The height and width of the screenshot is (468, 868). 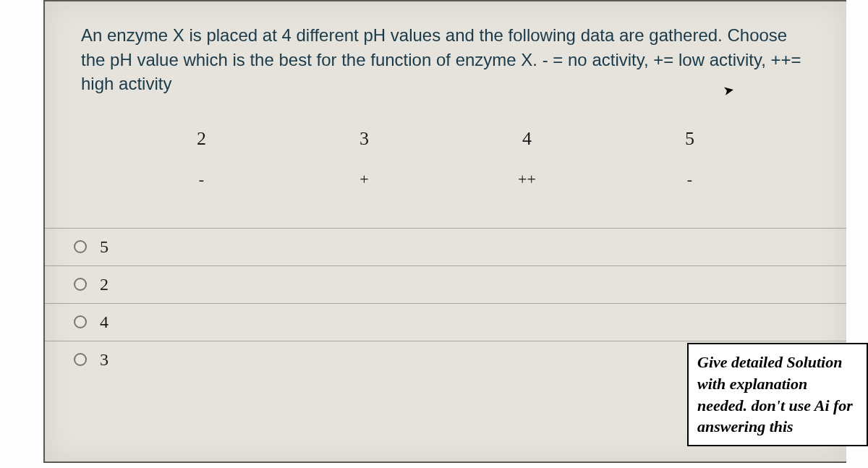 What do you see at coordinates (104, 323) in the screenshot?
I see `option-label: 4` at bounding box center [104, 323].